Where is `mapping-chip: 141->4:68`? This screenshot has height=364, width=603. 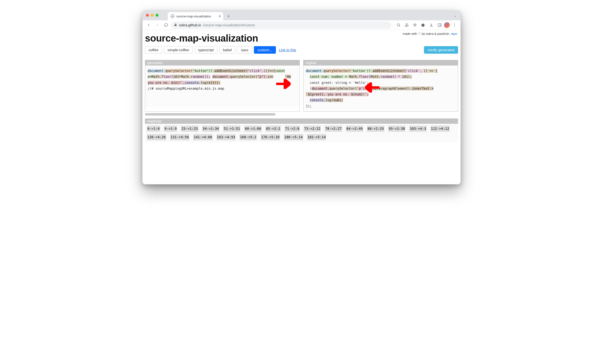
mapping-chip: 141->4:68 is located at coordinates (203, 137).